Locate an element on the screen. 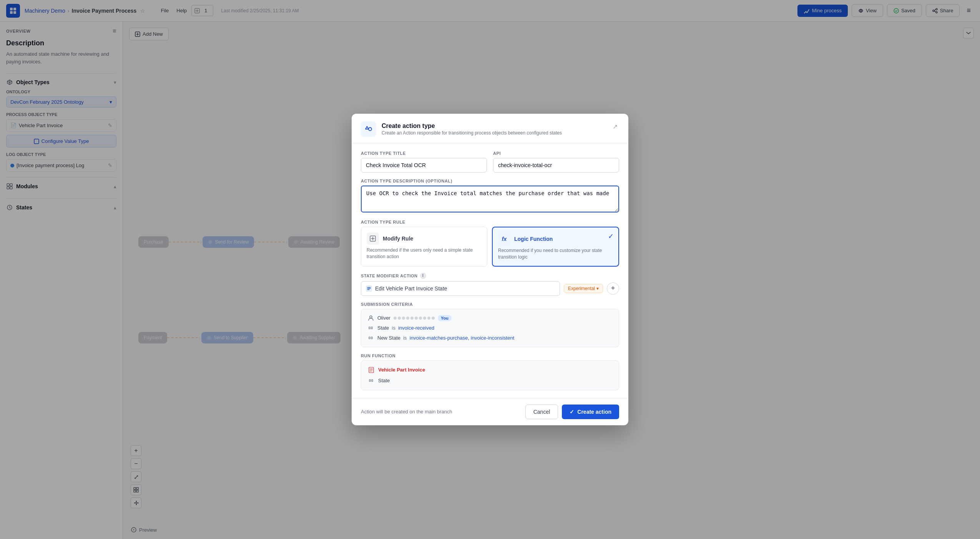 The height and width of the screenshot is (539, 980). modal-footer: Action will be created on the main branc… is located at coordinates (490, 412).